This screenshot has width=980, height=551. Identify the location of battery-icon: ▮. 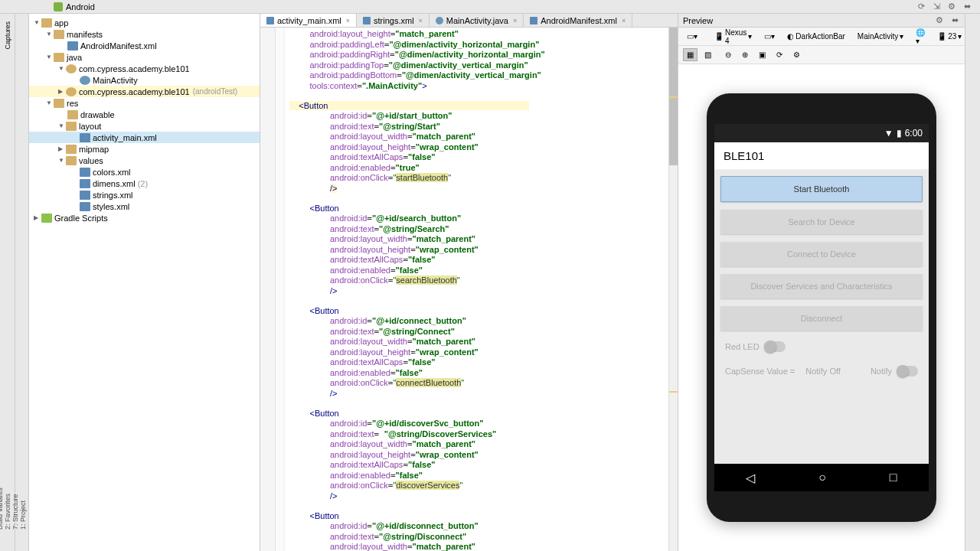
(899, 133).